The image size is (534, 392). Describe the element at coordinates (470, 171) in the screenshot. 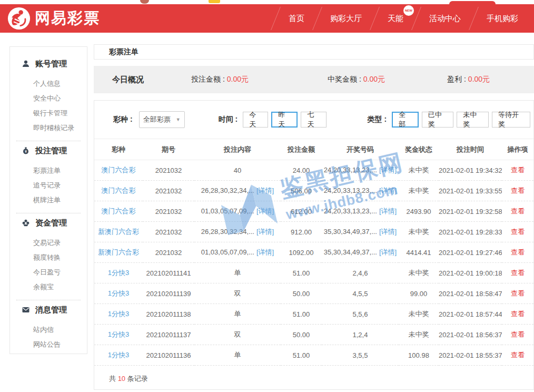

I see `bet-time-cell: 2021-02-01 19:34:32` at that location.